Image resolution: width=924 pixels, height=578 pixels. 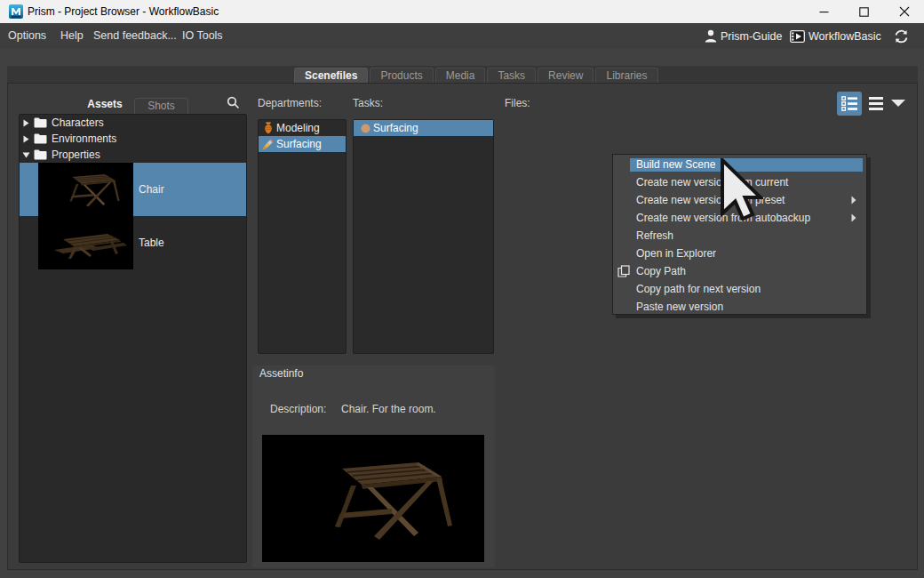 I want to click on minimize-icon, so click(x=824, y=12).